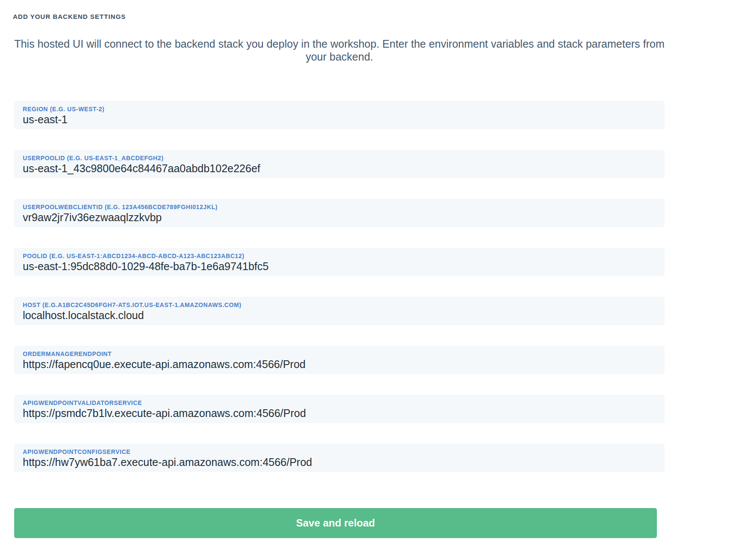 This screenshot has width=729, height=560. I want to click on host-input, so click(339, 315).